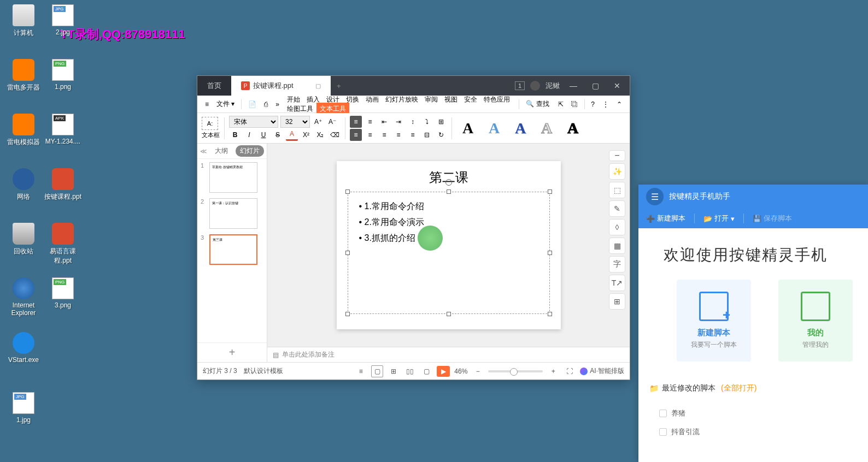  I want to click on align-right-button: ≡, so click(384, 135).